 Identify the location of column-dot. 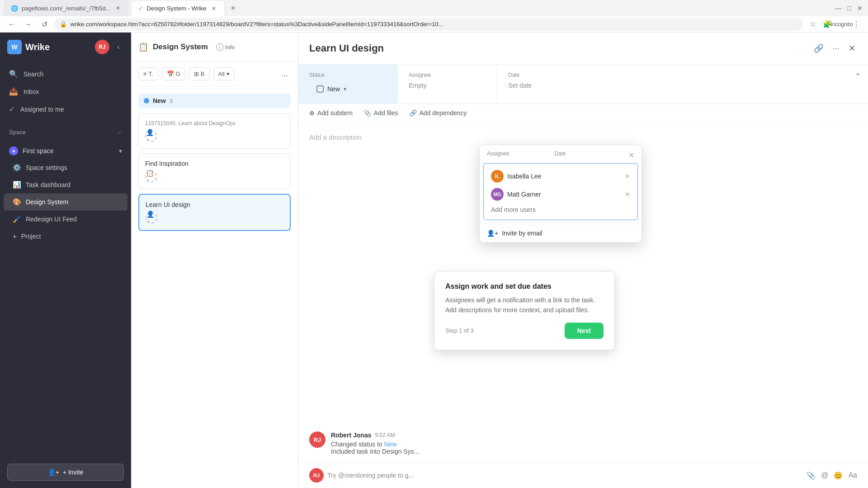
(146, 101).